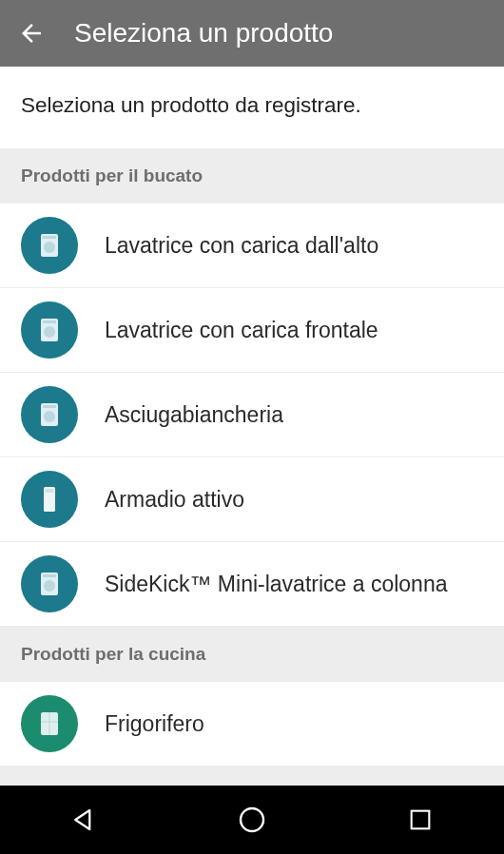 The image size is (504, 854). Describe the element at coordinates (252, 820) in the screenshot. I see `circle-home-icon` at that location.